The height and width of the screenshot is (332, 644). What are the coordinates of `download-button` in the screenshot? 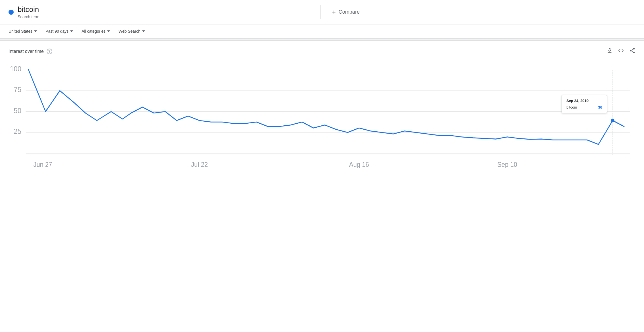 It's located at (610, 51).